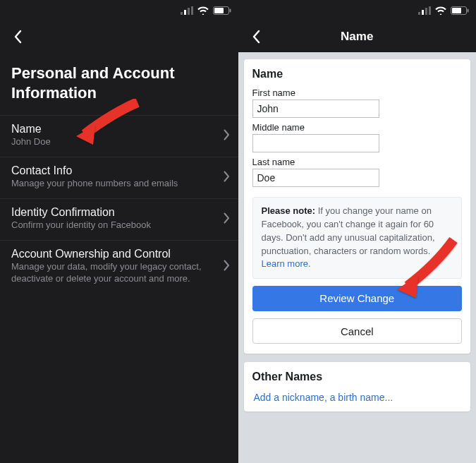 The width and height of the screenshot is (476, 463). Describe the element at coordinates (111, 273) in the screenshot. I see `row-subtitle: Manage your data, modify your legacy con…` at that location.